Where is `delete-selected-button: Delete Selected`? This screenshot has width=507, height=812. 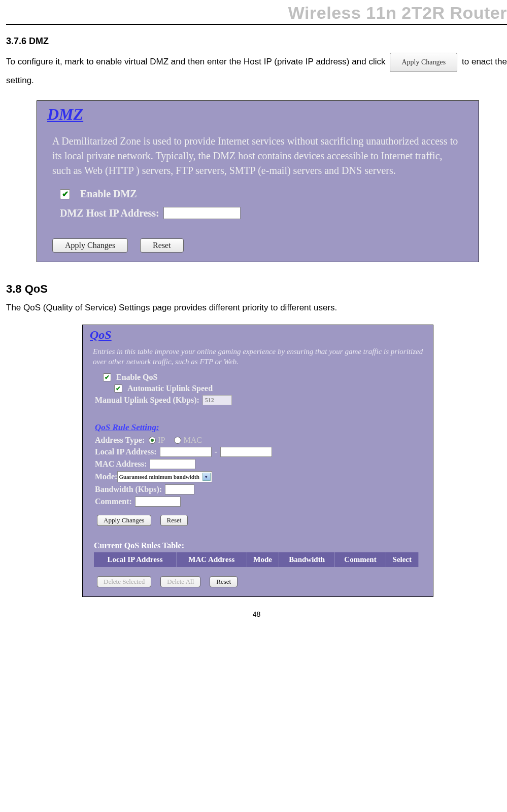
delete-selected-button: Delete Selected is located at coordinates (124, 582).